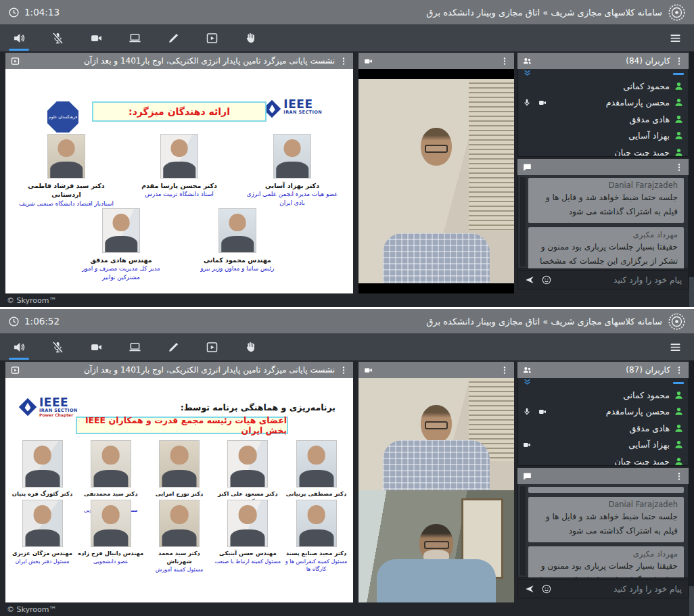  What do you see at coordinates (49, 407) in the screenshot?
I see `ieee-iran-section-logo: IEEEIRAN SECTIONPower Chapter` at bounding box center [49, 407].